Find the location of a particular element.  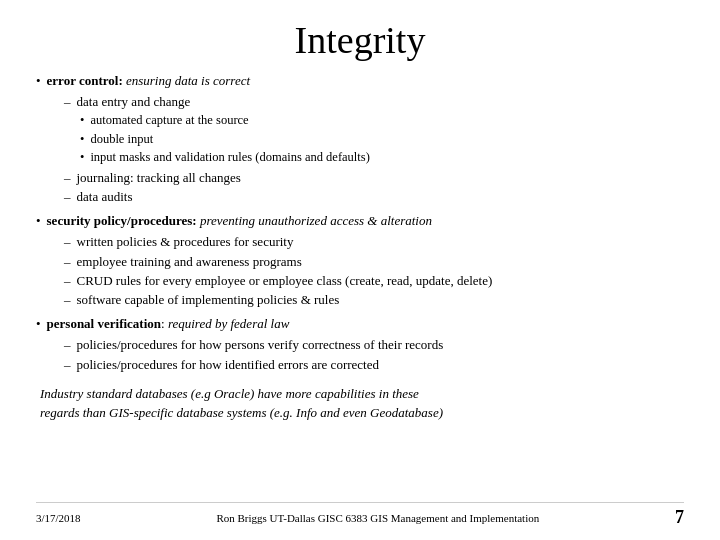

sub-bullet-2-1-text: written policies & procedures for securi… is located at coordinates (186, 242).